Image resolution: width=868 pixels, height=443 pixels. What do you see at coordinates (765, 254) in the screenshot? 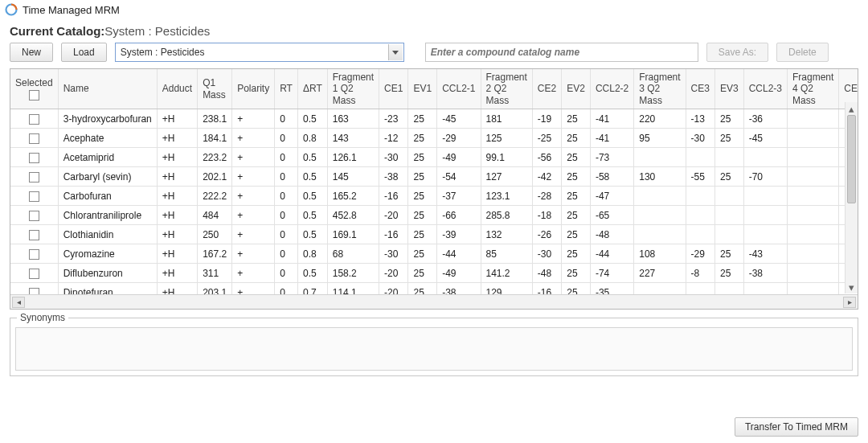
I see `cell-ccl3: -43` at bounding box center [765, 254].